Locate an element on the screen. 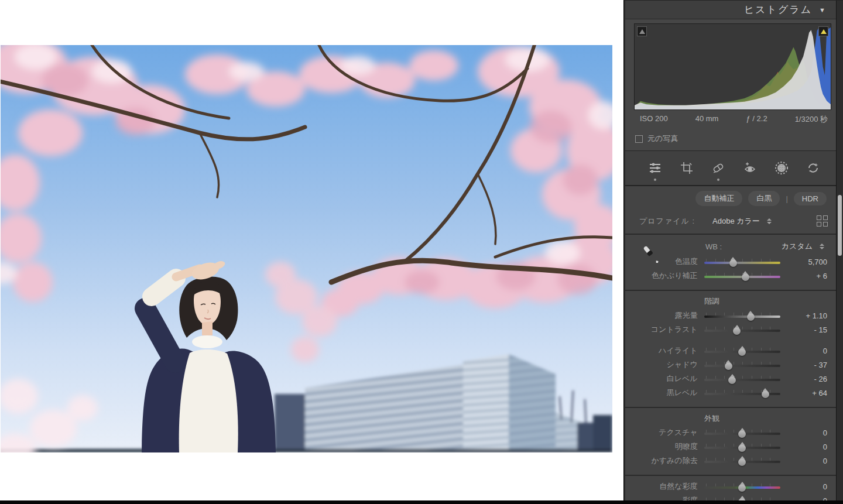 This screenshot has width=843, height=504. slider-row: テクスチャ0 is located at coordinates (731, 433).